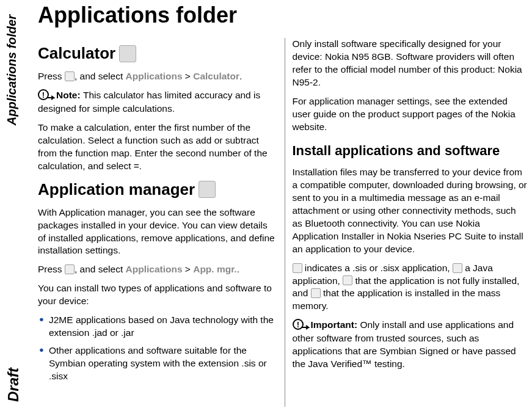 This screenshot has width=532, height=408. Describe the element at coordinates (158, 189) in the screenshot. I see `heading-appmgr: Application manager` at that location.